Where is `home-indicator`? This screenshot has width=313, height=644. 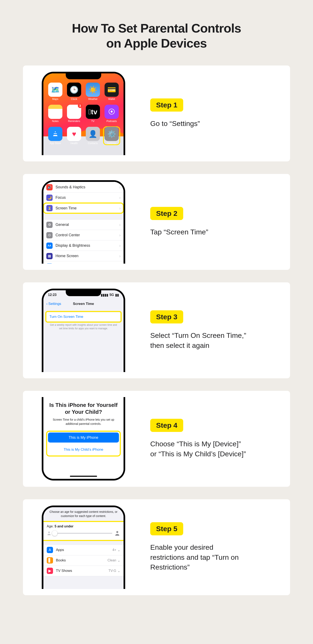 home-indicator is located at coordinates (84, 476).